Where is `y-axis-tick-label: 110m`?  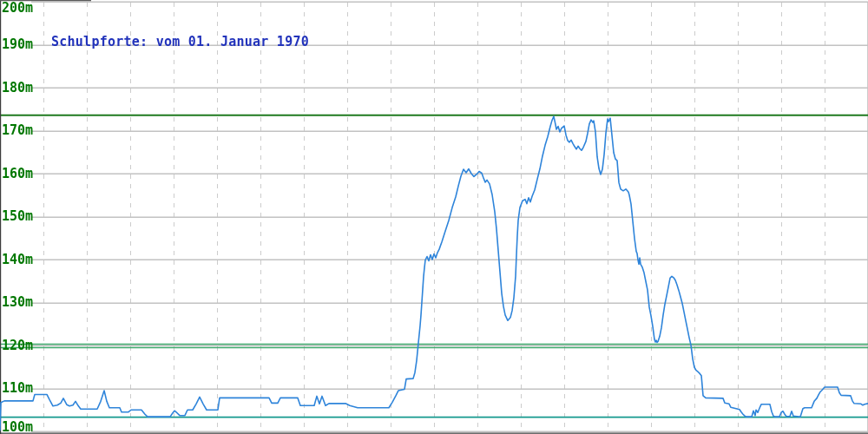
y-axis-tick-label: 110m is located at coordinates (17, 389).